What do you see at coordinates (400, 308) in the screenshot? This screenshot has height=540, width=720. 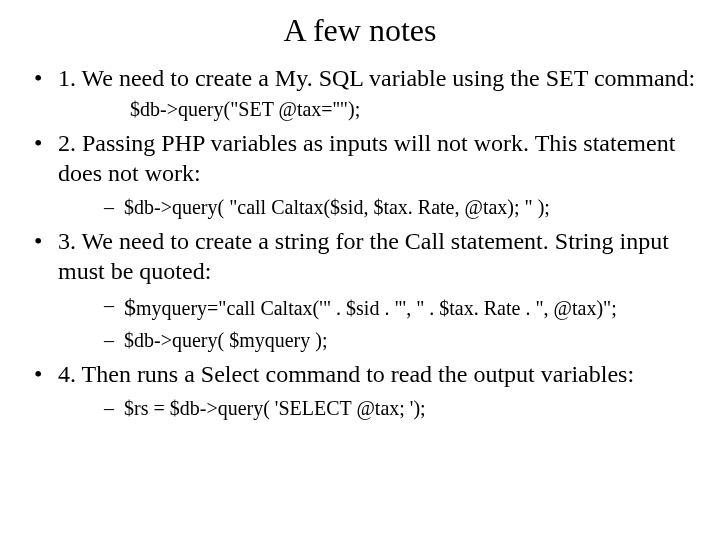 I see `bullet-3-sub-1: $myquery="call Caltax('" . $sid . "', " …` at bounding box center [400, 308].